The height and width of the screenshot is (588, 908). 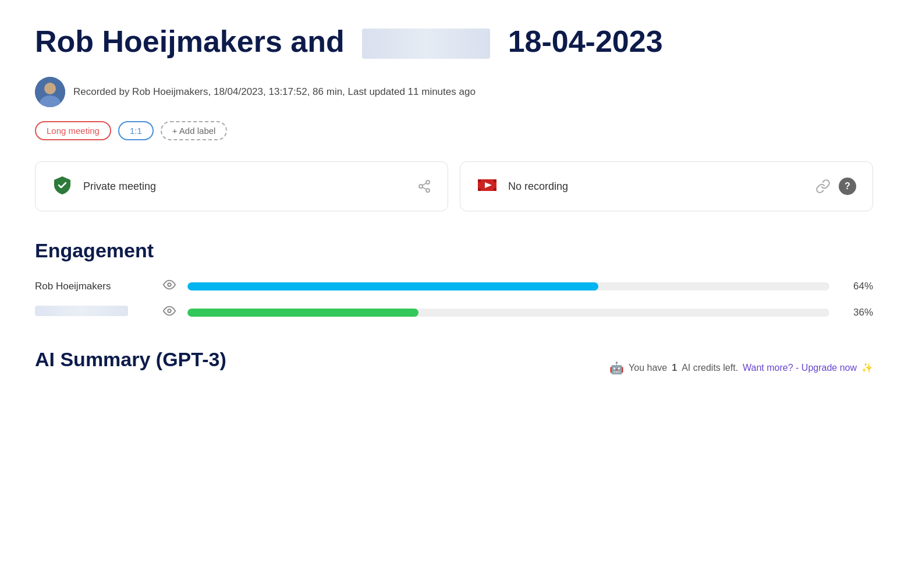 I want to click on card-left-private: Private meeting, so click(x=104, y=186).